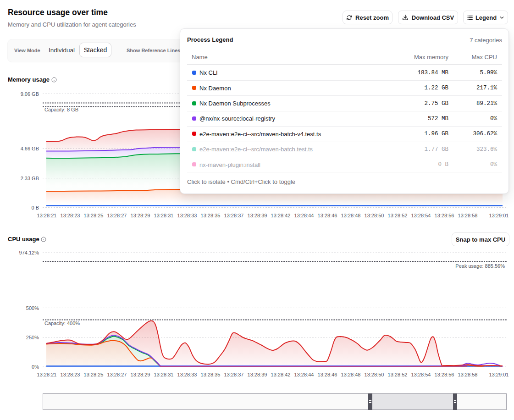 This screenshot has width=514, height=420. What do you see at coordinates (30, 178) in the screenshot?
I see `svg-text: 2.33 GB` at bounding box center [30, 178].